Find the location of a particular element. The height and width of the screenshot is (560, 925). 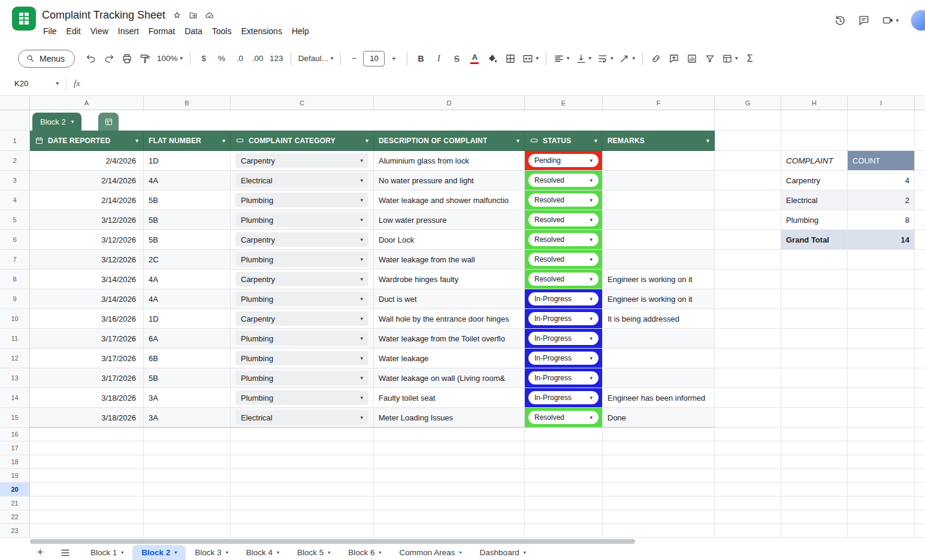

header-flat-number: FLAT NUMBER▾ is located at coordinates (187, 141).